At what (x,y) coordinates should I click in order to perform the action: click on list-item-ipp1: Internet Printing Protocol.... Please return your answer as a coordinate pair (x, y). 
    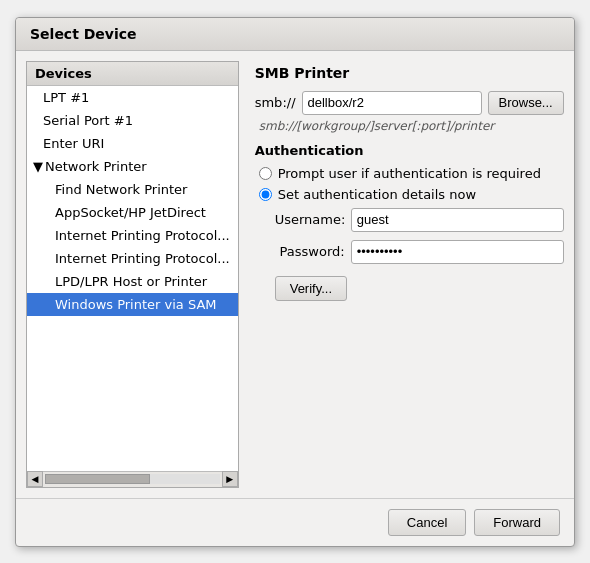
    Looking at the image, I should click on (132, 236).